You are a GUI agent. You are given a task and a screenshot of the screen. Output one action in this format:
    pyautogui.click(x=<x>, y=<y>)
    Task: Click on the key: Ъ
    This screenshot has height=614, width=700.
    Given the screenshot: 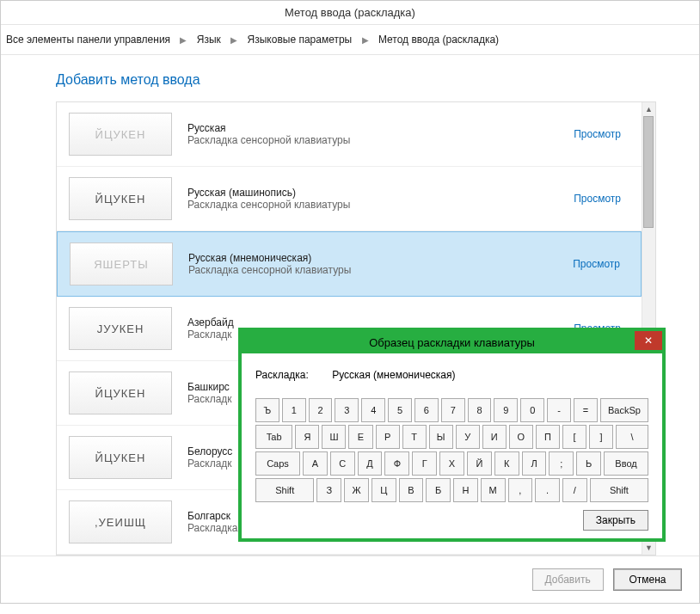 What is the action you would take?
    pyautogui.click(x=267, y=410)
    